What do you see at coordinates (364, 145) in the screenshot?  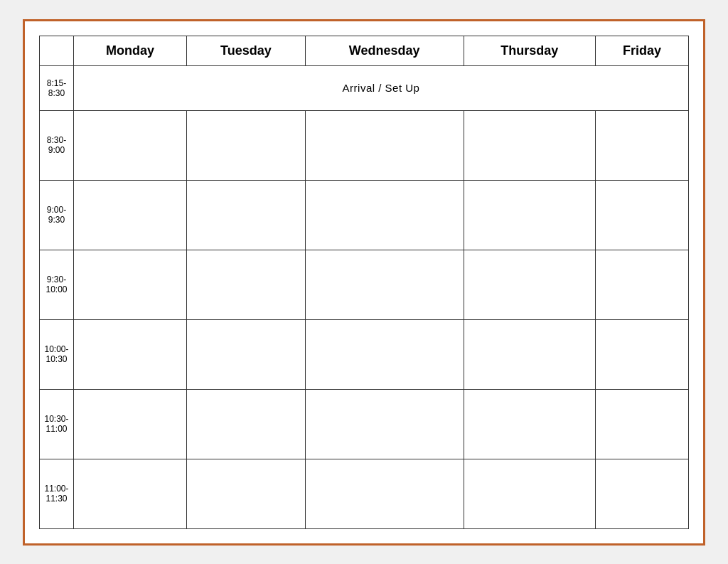 I see `time-row-1: 8:30-9:00` at bounding box center [364, 145].